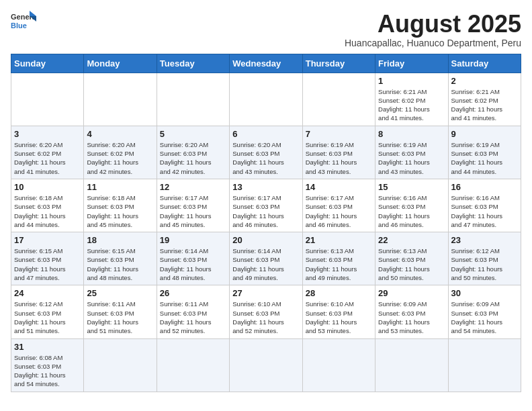  I want to click on calendar-day-cell: 22Sunrise: 6:13 AMSunset: 6:03 PMDayligh…, so click(412, 259).